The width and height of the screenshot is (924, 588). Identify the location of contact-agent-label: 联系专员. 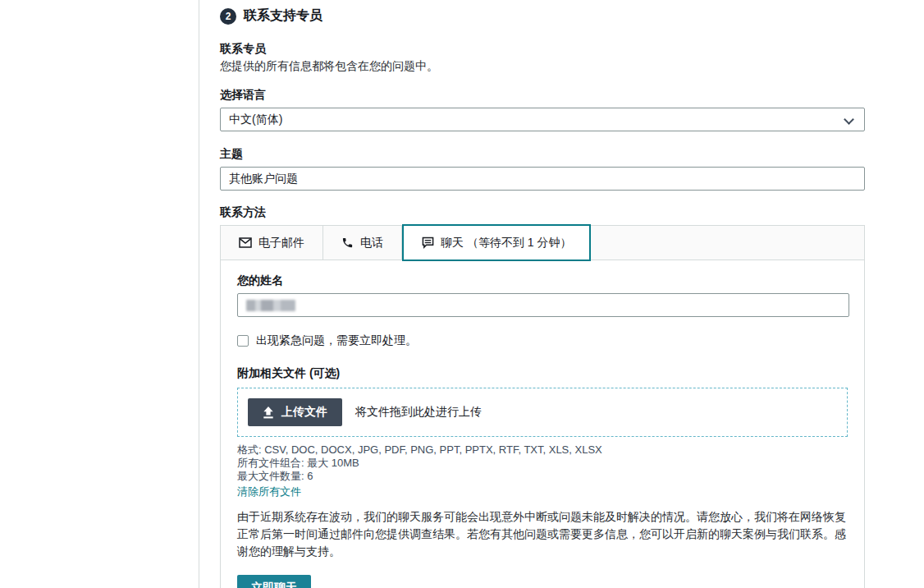
(543, 49).